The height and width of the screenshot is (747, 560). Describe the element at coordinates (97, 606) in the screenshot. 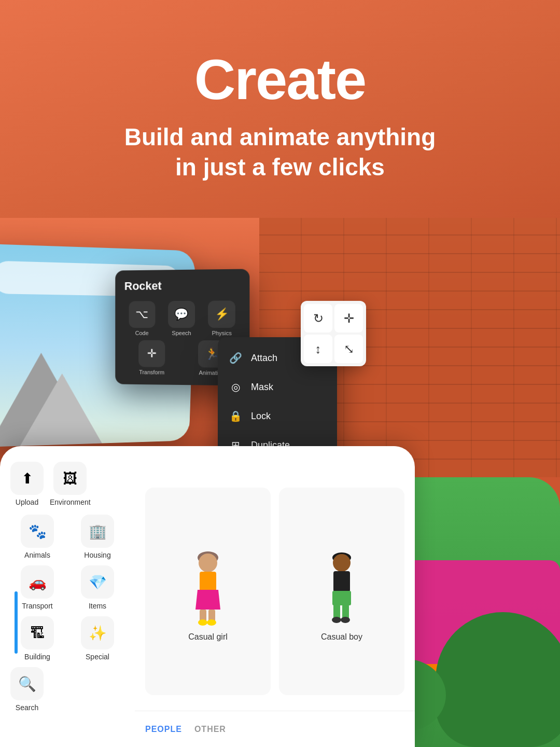

I see `items-label: Items` at that location.